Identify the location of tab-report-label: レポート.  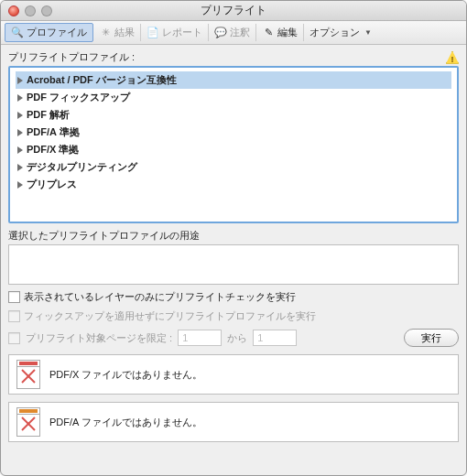
(182, 33).